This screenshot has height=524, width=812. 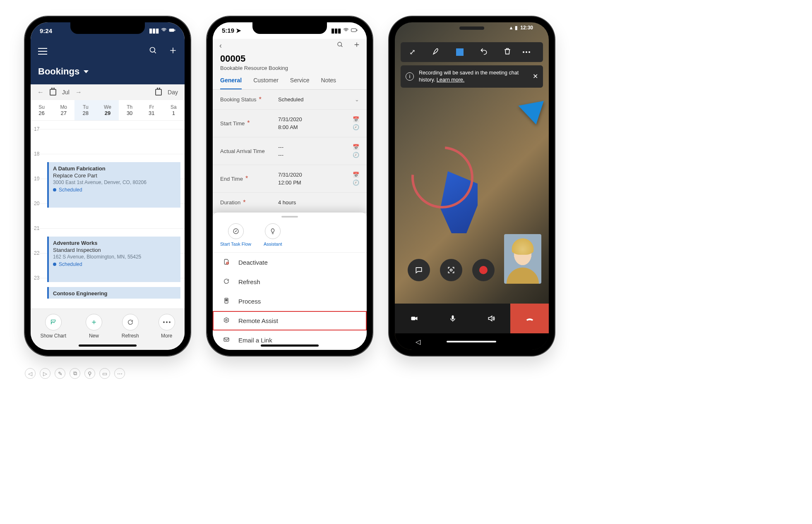 What do you see at coordinates (115, 169) in the screenshot?
I see `event-title: A Datum Fabrication` at bounding box center [115, 169].